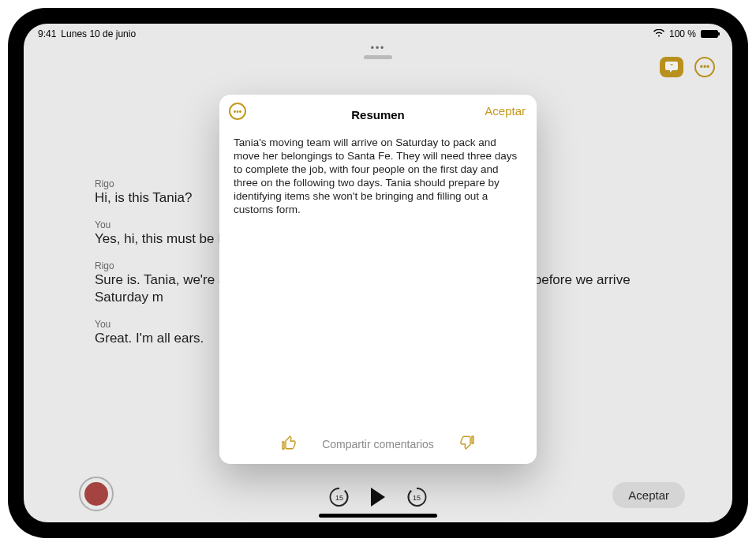 This screenshot has height=546, width=756. I want to click on modal-title: Resumen, so click(378, 115).